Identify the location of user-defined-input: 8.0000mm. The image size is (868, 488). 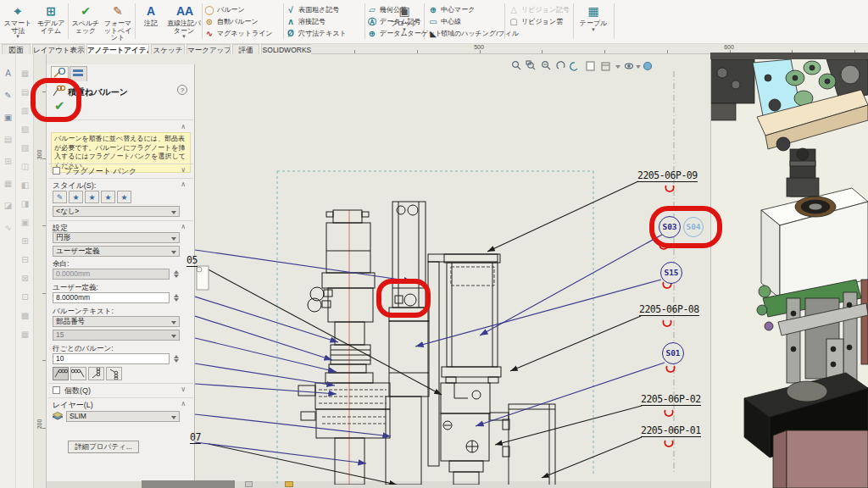
(111, 298).